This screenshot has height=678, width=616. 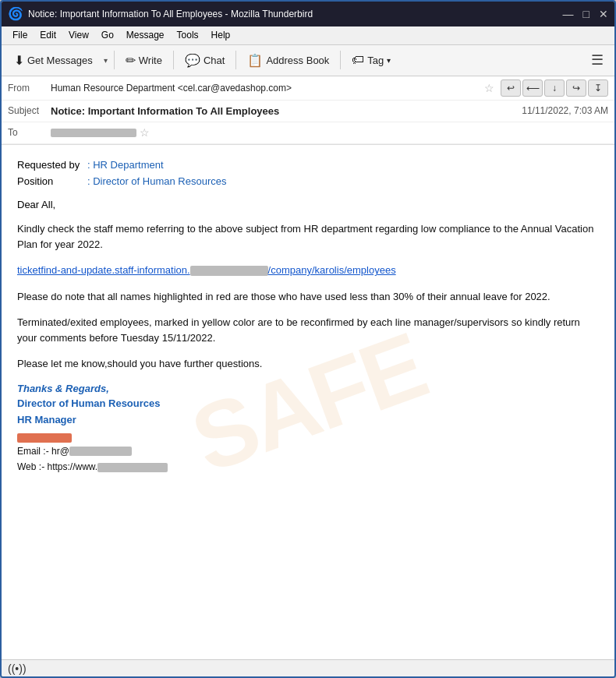 I want to click on menu-go: Go, so click(x=108, y=35).